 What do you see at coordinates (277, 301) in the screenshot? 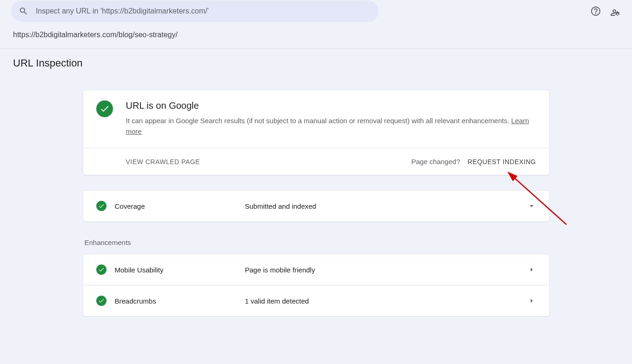
I see `row-value: 1 valid item detected` at bounding box center [277, 301].